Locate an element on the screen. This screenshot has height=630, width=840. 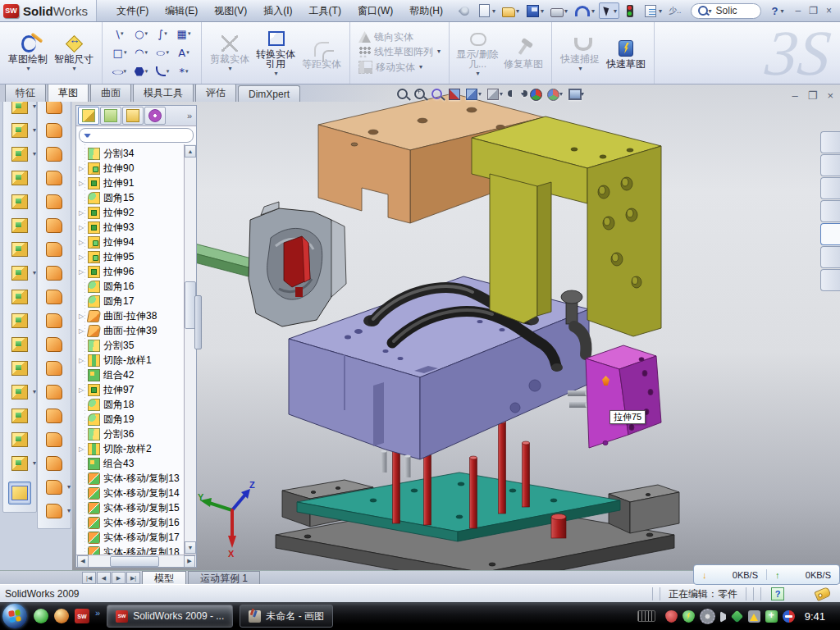
hide-show-items-icon: ▾ is located at coordinates (516, 94).